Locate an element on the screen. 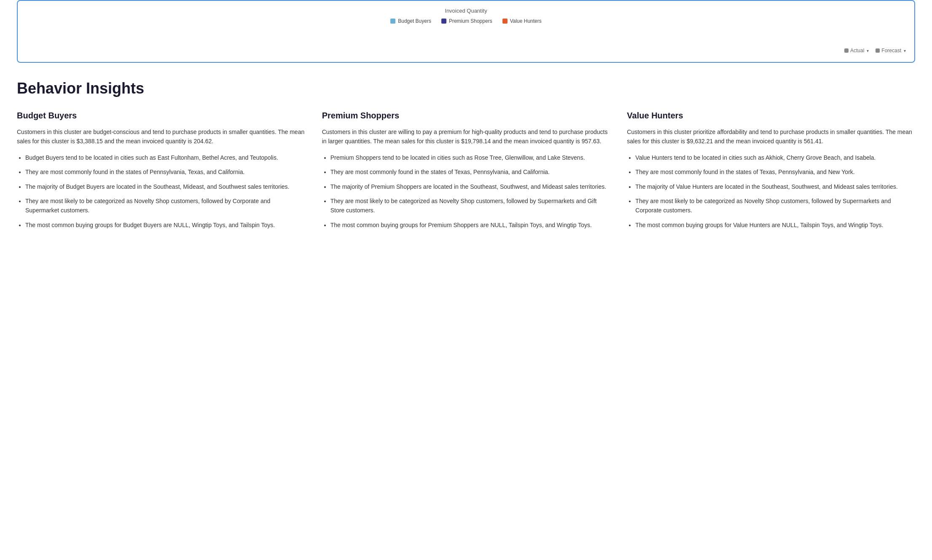 This screenshot has height=560, width=932. bullet-item: The most common buying groups for Value … is located at coordinates (775, 225).